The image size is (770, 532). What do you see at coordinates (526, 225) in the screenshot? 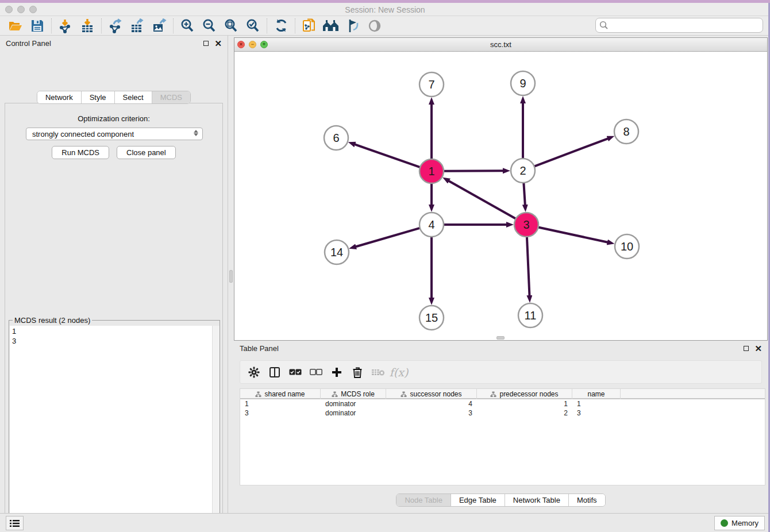
I see `graph-node-label: 3` at bounding box center [526, 225].